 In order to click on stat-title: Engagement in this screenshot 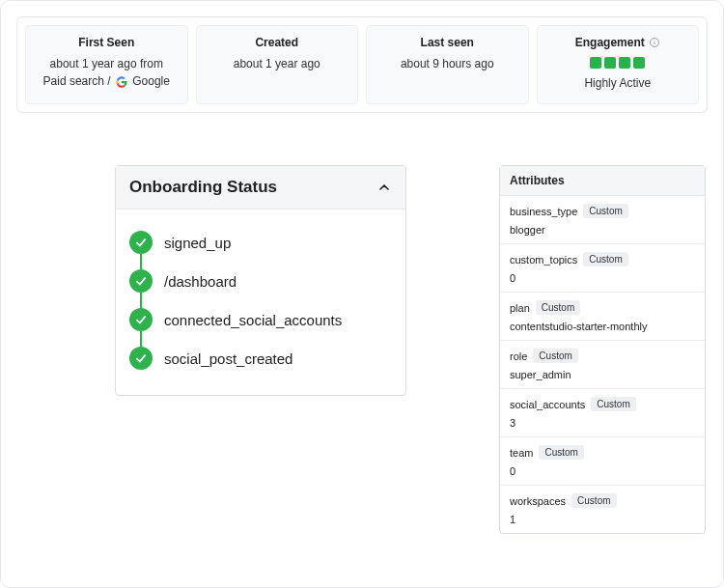, I will do `click(618, 42)`.